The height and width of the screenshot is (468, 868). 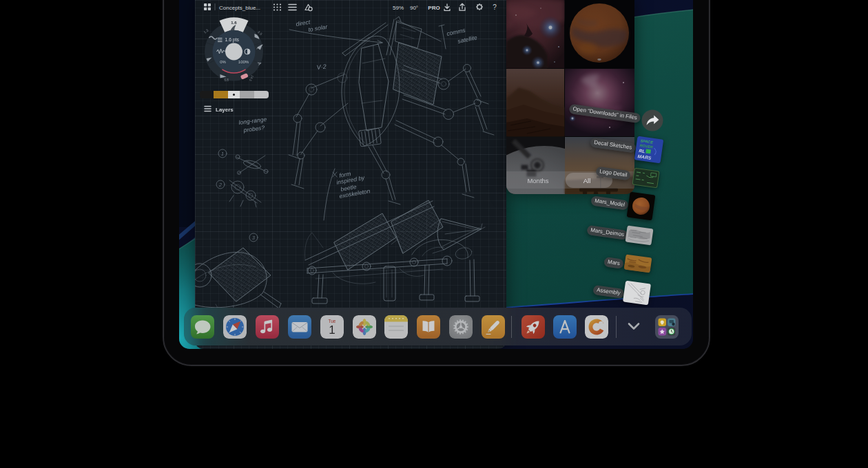 What do you see at coordinates (414, 8) in the screenshot?
I see `svg-text: 90°` at bounding box center [414, 8].